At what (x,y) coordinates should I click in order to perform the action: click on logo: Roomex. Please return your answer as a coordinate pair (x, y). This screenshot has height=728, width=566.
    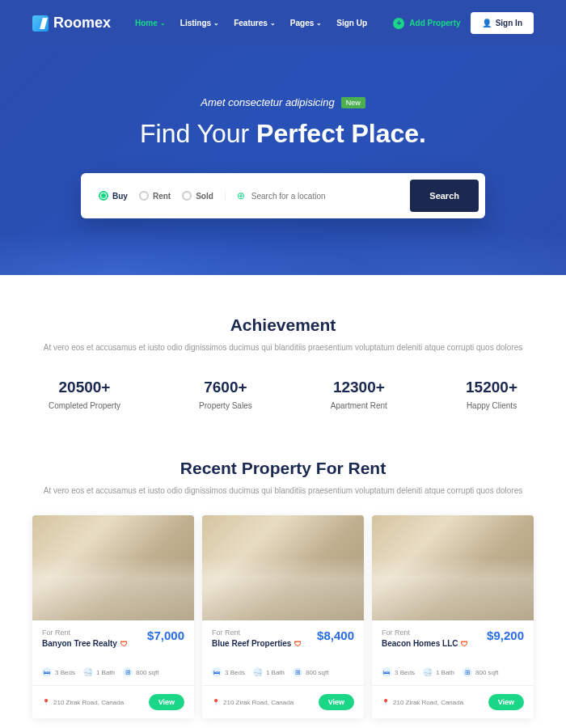
    Looking at the image, I should click on (71, 23).